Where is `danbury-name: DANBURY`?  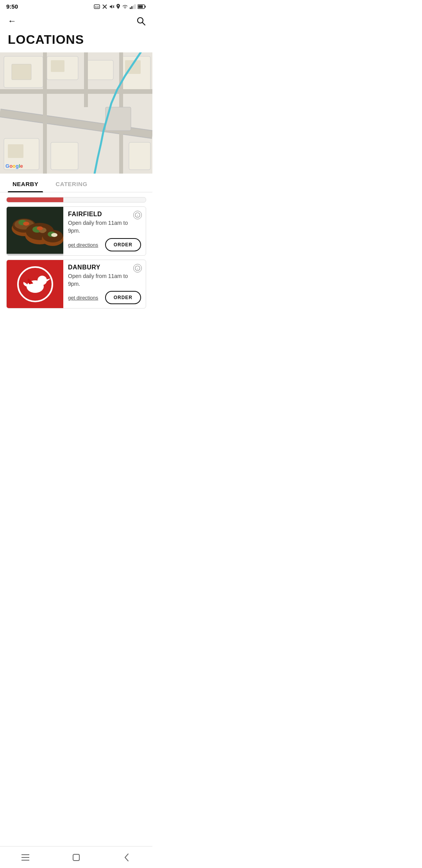
danbury-name: DANBURY is located at coordinates (105, 267).